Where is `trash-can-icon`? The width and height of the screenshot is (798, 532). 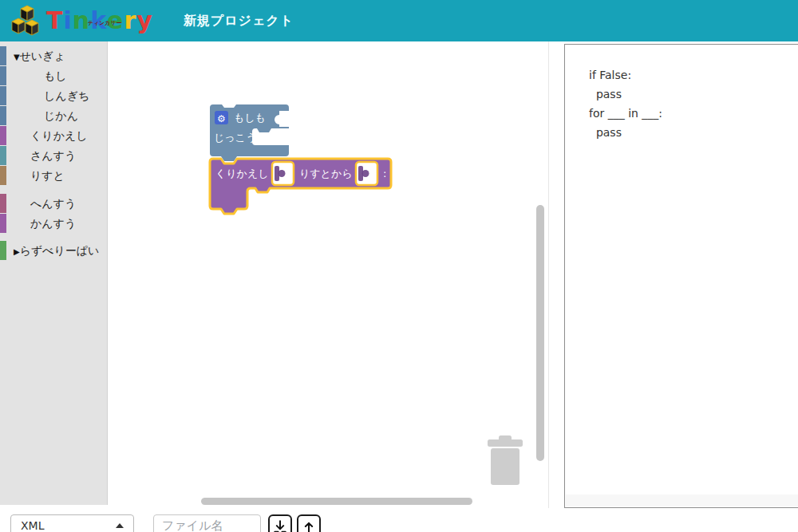
trash-can-icon is located at coordinates (507, 463).